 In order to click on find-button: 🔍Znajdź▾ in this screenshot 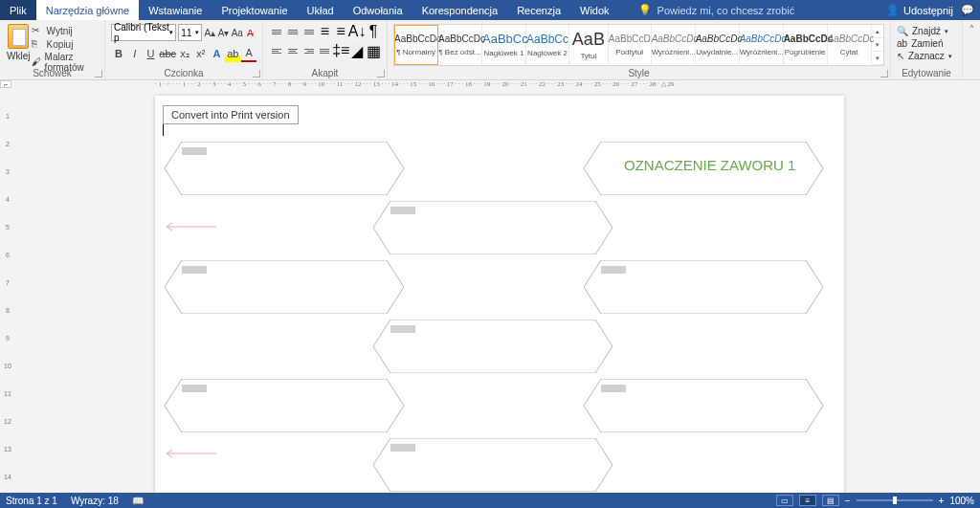, I will do `click(926, 31)`.